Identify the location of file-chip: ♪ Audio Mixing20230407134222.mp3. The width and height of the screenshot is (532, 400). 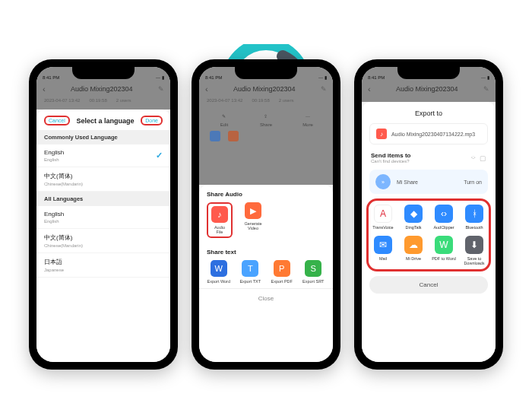
(429, 134).